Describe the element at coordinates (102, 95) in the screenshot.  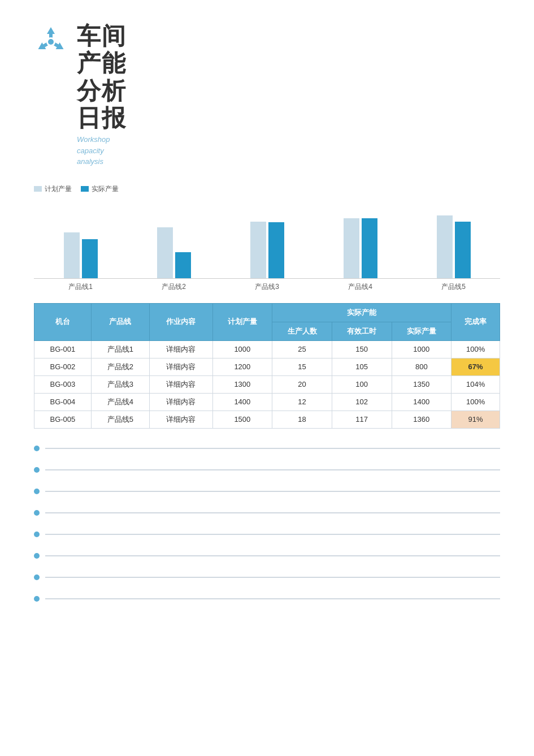
I see `title-block: 车间 产能 分析 日报 Workshop capacity analysis` at that location.